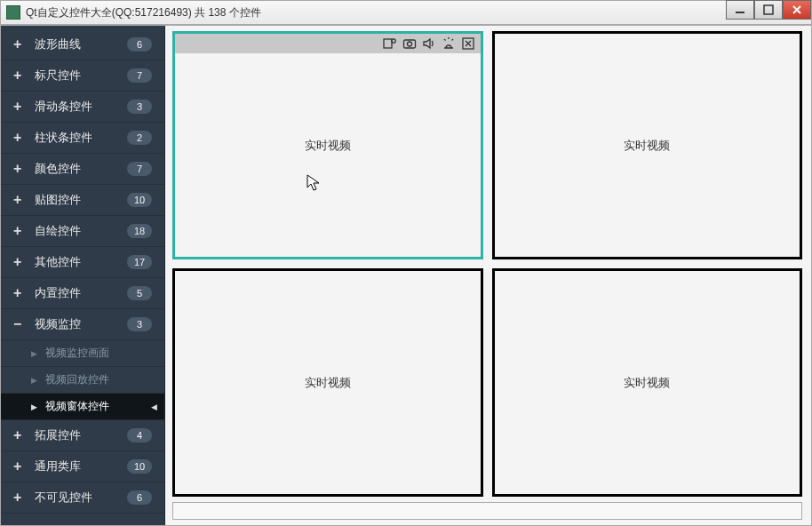  Describe the element at coordinates (83, 325) in the screenshot. I see `sidebar-category: −视频监控3` at that location.